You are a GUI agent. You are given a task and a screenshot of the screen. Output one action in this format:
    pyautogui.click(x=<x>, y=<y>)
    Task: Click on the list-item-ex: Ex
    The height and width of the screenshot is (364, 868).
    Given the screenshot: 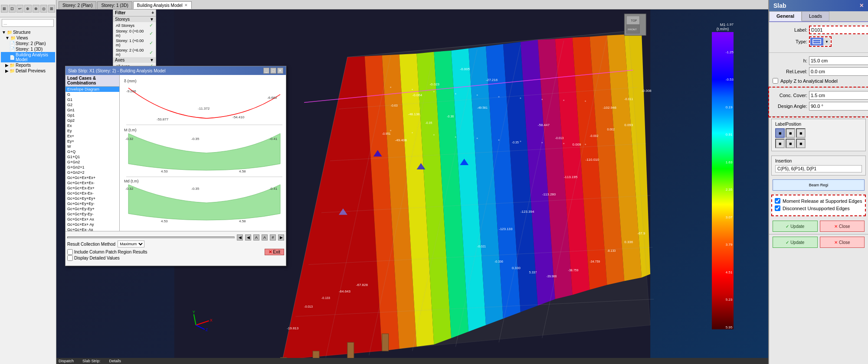 What is the action you would take?
    pyautogui.click(x=92, y=126)
    